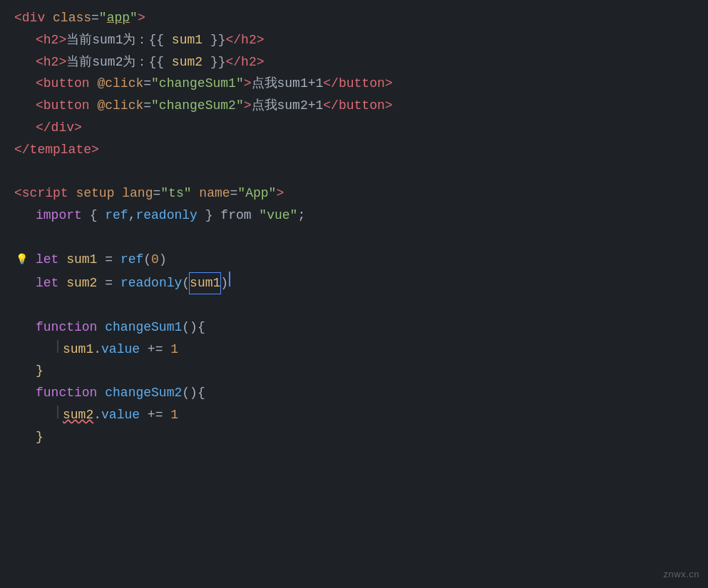 This screenshot has width=708, height=588. What do you see at coordinates (361, 105) in the screenshot?
I see `code-line: <button @click="changeSum2">点我sum2+1</bu…` at bounding box center [361, 105].